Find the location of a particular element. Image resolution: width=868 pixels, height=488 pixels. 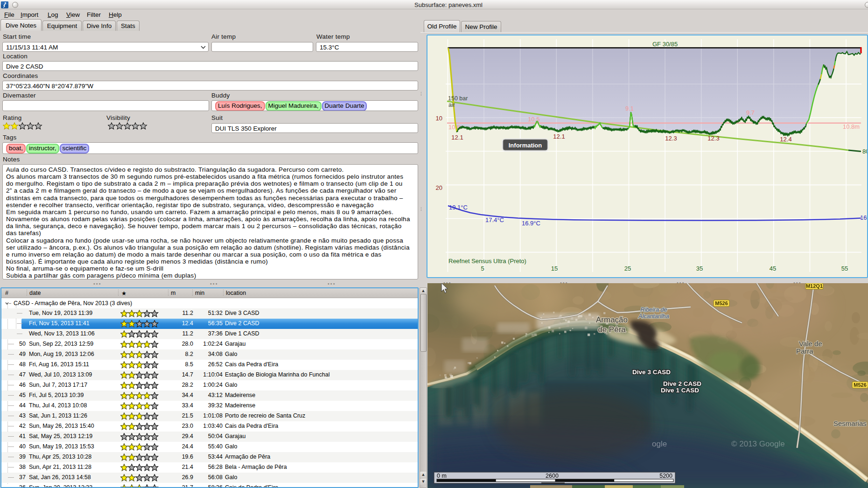

svg-text: 10.5 is located at coordinates (534, 119).